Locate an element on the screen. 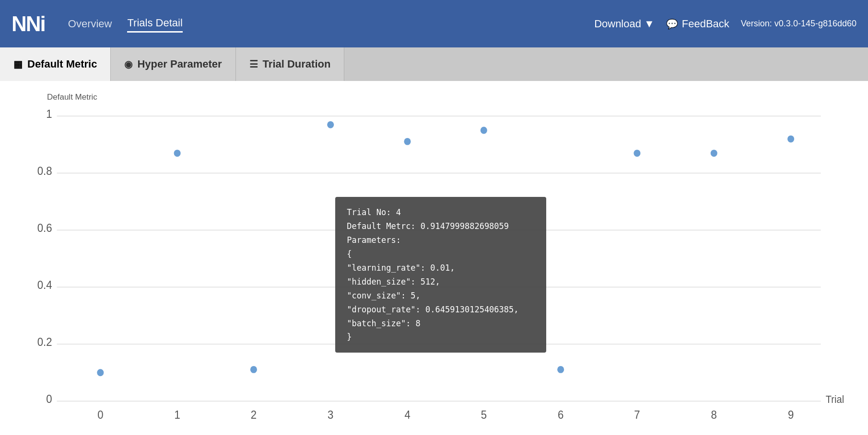 This screenshot has height=435, width=868. tab-trial-duration-label: Trial Duration is located at coordinates (297, 64).